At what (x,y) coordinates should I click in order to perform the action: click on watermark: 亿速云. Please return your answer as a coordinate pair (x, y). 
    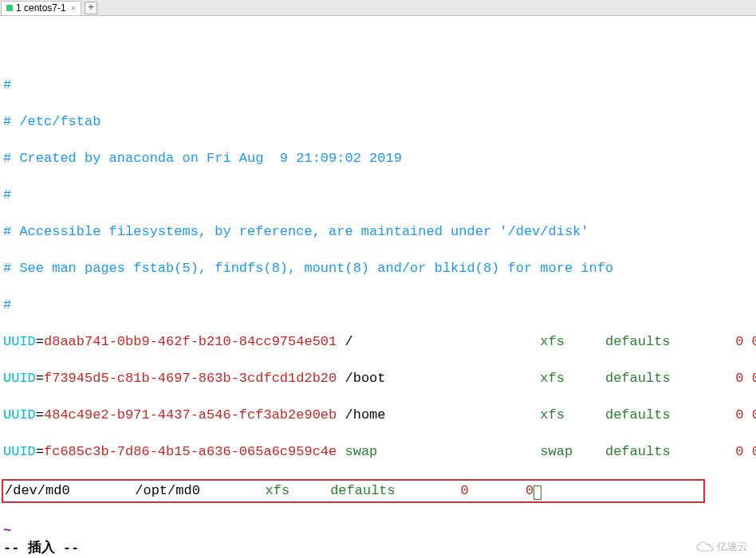
    Looking at the image, I should click on (723, 547).